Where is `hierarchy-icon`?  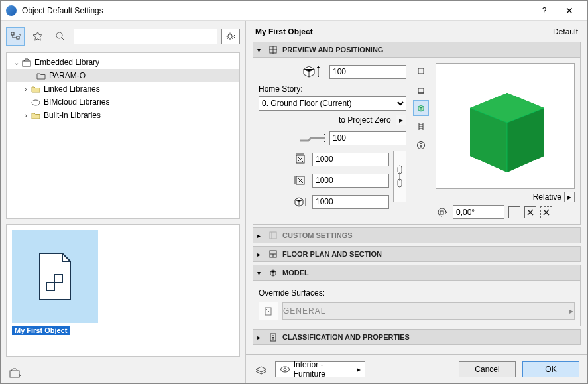 hierarchy-icon is located at coordinates (15, 36).